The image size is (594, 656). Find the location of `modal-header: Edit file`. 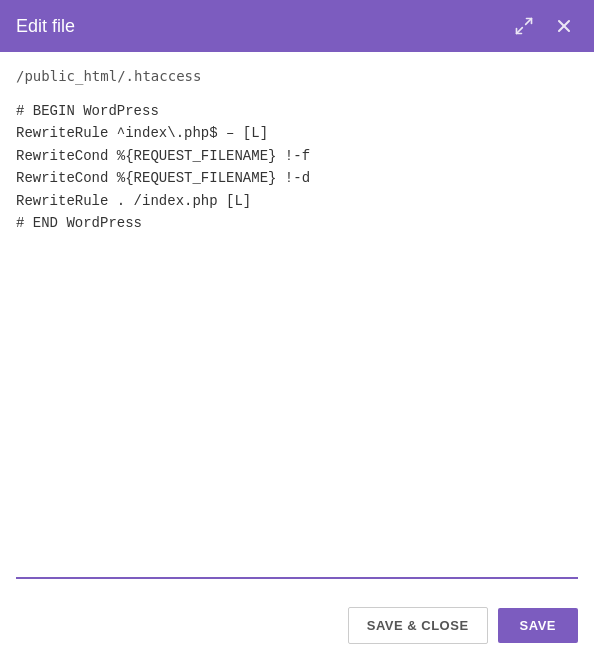

modal-header: Edit file is located at coordinates (297, 26).